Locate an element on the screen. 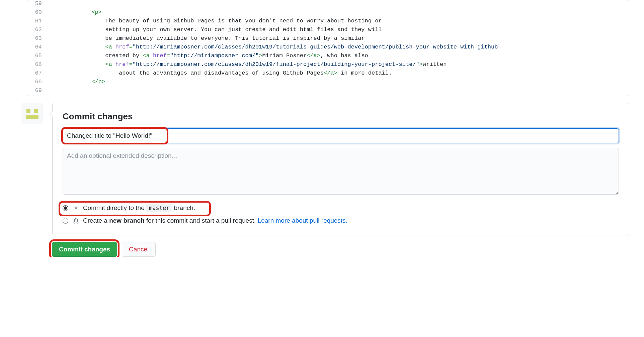 The height and width of the screenshot is (337, 644). line-content: about the advantages and disadvantages o… is located at coordinates (338, 73).